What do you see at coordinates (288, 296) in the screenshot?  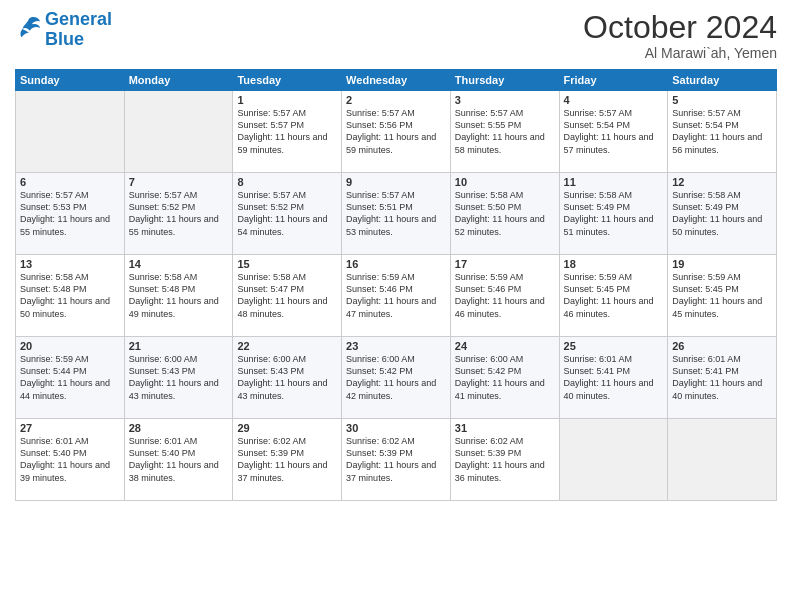 I see `day-cell: 15 Sunrise: 5:58 AMSunset: 5:47 PMDaylig…` at bounding box center [288, 296].